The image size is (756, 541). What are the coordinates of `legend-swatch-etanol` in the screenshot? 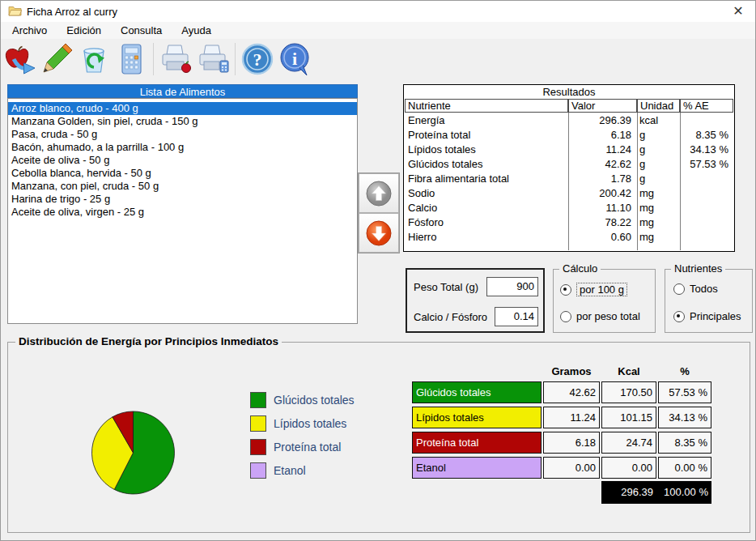 It's located at (258, 471).